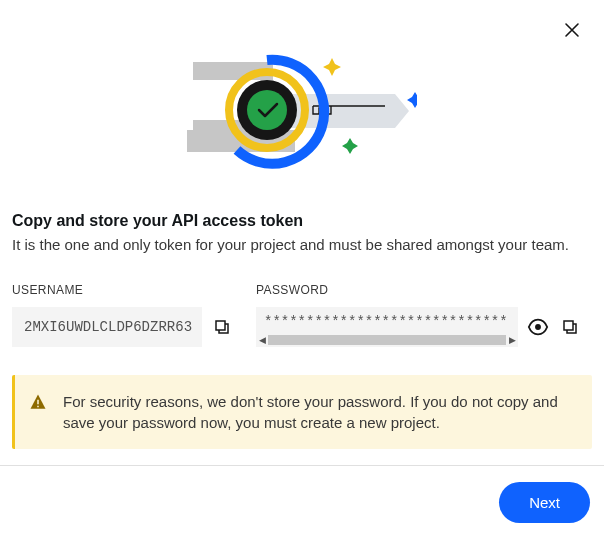 The image size is (604, 541). I want to click on password-value-box: ***************************** ◀ ▶, so click(387, 327).